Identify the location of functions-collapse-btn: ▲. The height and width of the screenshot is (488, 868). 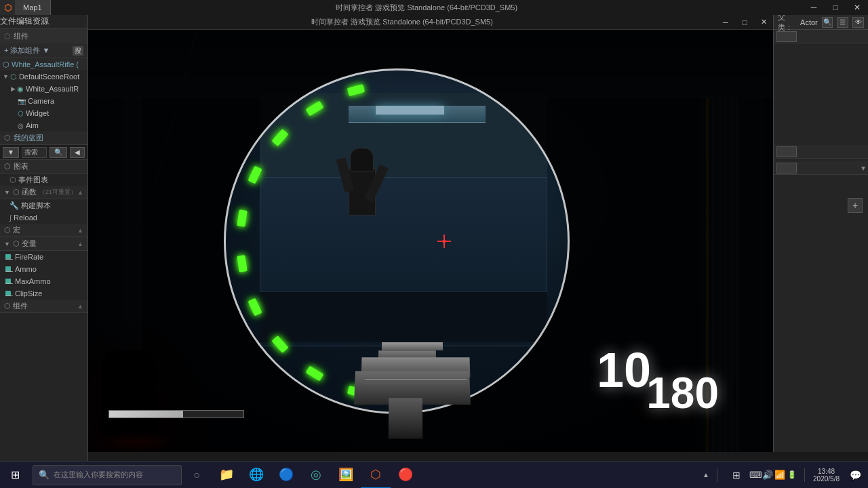
(80, 192).